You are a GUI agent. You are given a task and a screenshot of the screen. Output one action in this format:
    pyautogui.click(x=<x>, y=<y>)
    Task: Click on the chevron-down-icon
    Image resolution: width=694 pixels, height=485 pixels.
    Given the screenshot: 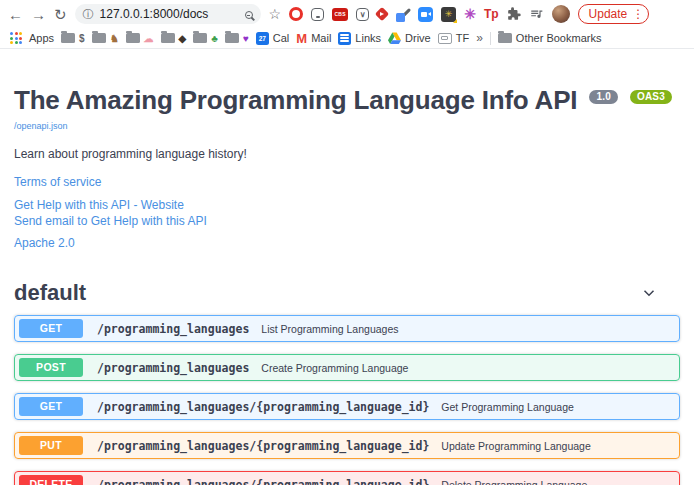 What is the action you would take?
    pyautogui.click(x=649, y=293)
    